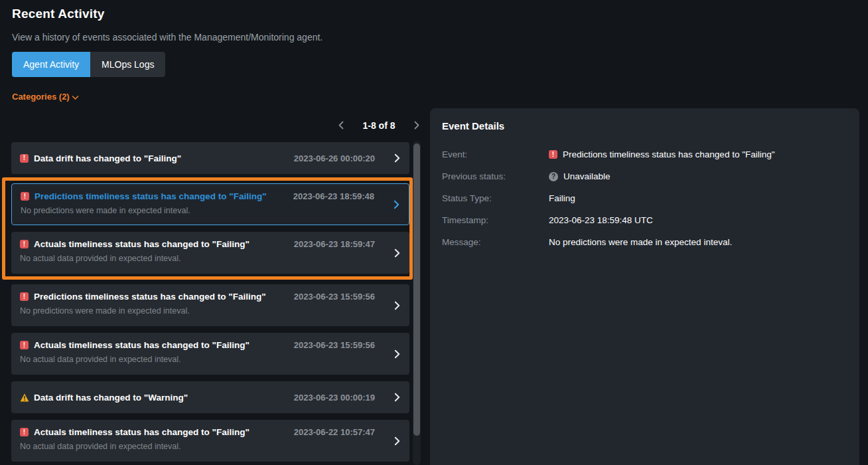  What do you see at coordinates (562, 198) in the screenshot?
I see `detail-value: Failing` at bounding box center [562, 198].